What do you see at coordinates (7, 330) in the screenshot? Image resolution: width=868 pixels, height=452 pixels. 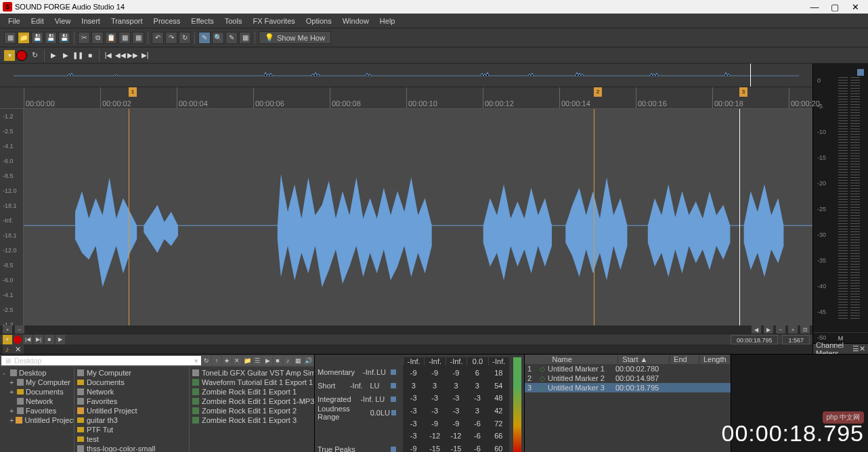 I see `zoom-in-v-button: +` at bounding box center [7, 330].